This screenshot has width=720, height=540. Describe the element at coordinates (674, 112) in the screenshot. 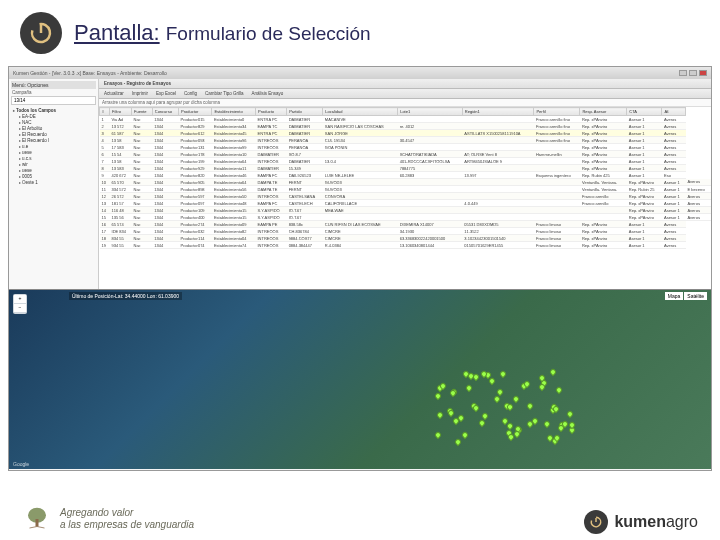

I see `column-header: Af.` at that location.